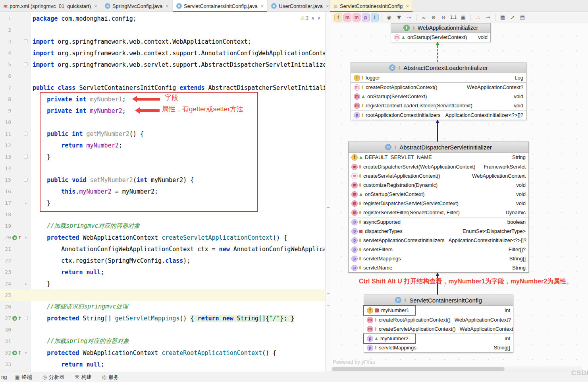 The height and width of the screenshot is (382, 588). I want to click on uml-class-header: cServletContainersInitConfig, so click(438, 301).